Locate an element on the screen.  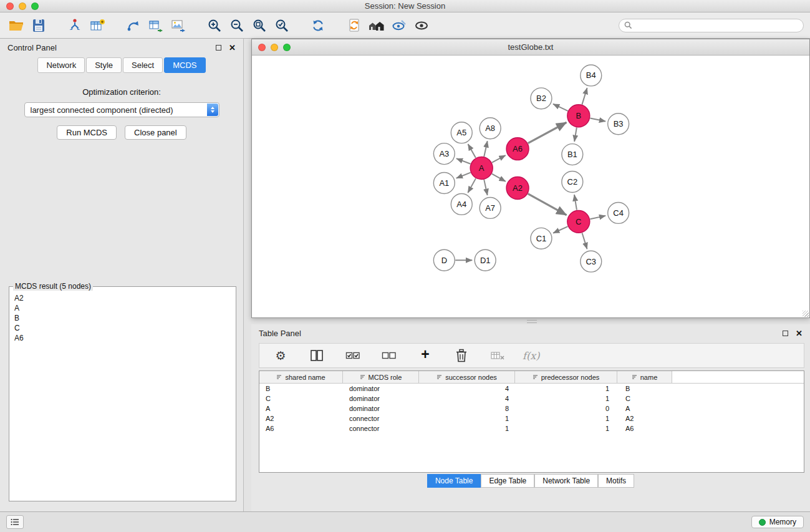
splitter-handle is located at coordinates (532, 322).